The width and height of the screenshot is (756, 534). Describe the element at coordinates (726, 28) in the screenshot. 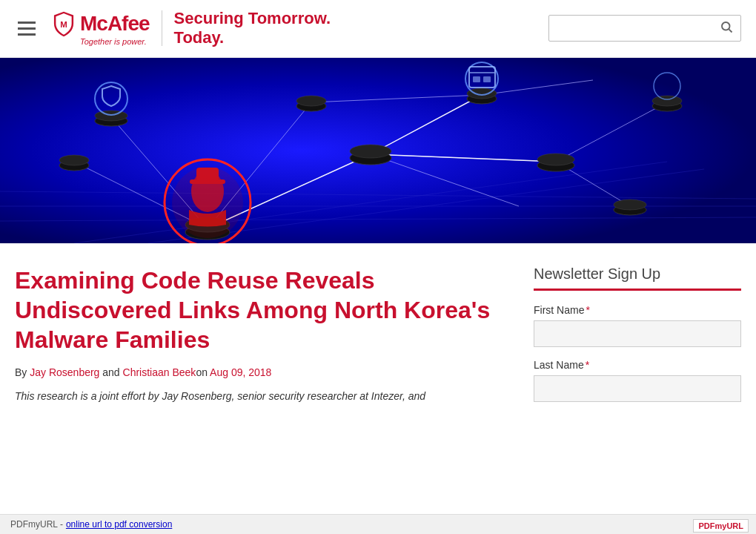

I see `search-button` at that location.